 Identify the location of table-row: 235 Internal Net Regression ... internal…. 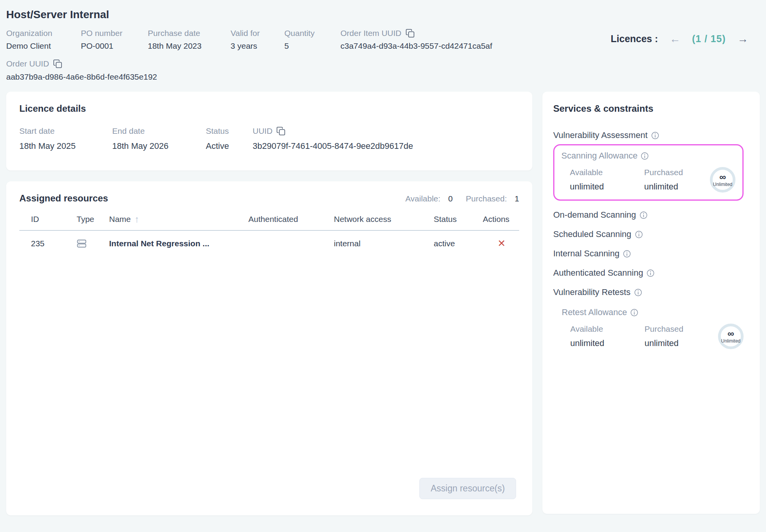
(269, 240).